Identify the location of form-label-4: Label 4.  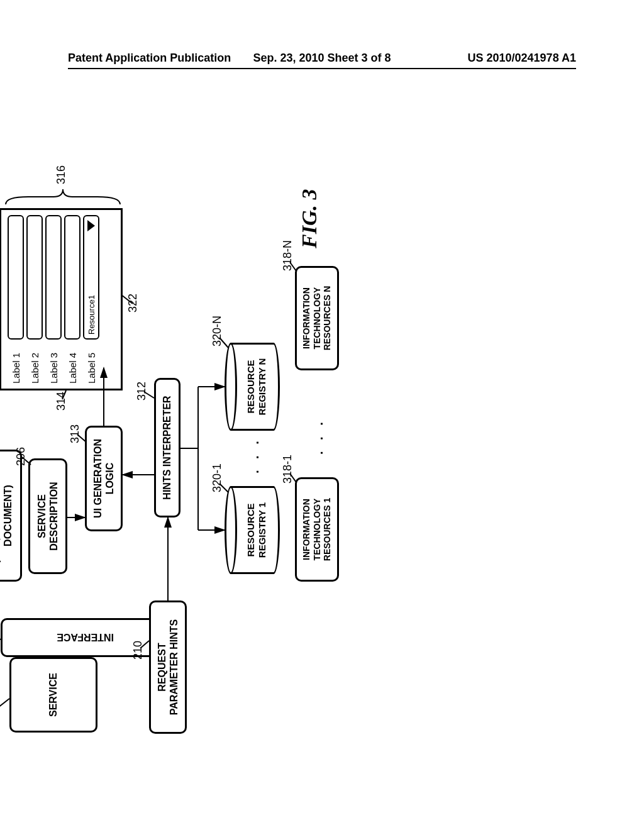
(73, 363).